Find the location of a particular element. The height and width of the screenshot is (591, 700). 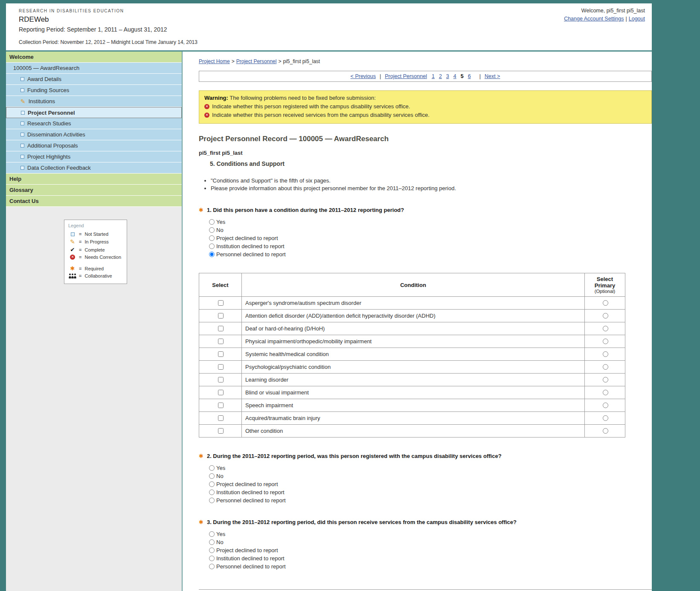

condition-checkbox-systemic-health-medical-condition is located at coordinates (221, 354).